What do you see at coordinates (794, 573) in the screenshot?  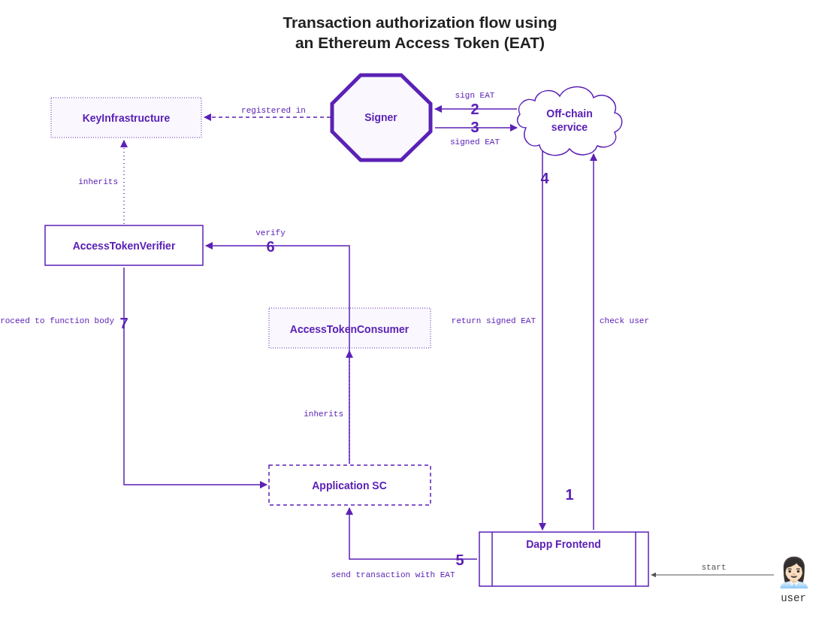 I see `user-icon: 👩🏻‍💼` at bounding box center [794, 573].